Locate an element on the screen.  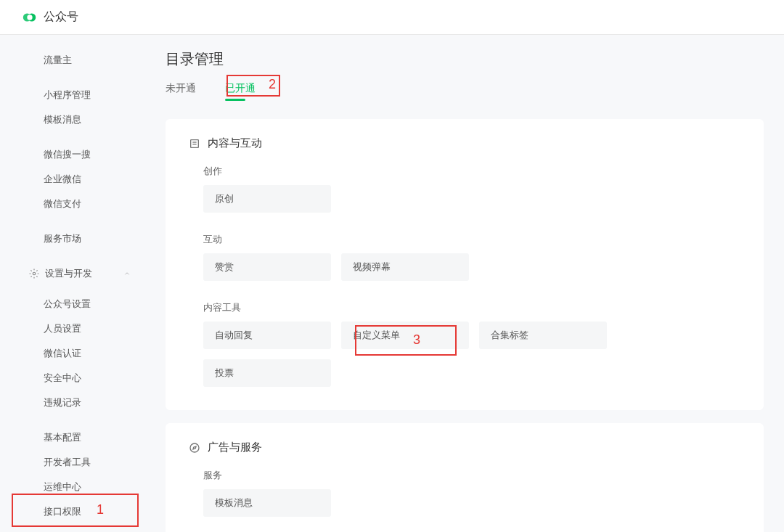
sidebar-item-liuliangzhu: 流量主 is located at coordinates (73, 60).